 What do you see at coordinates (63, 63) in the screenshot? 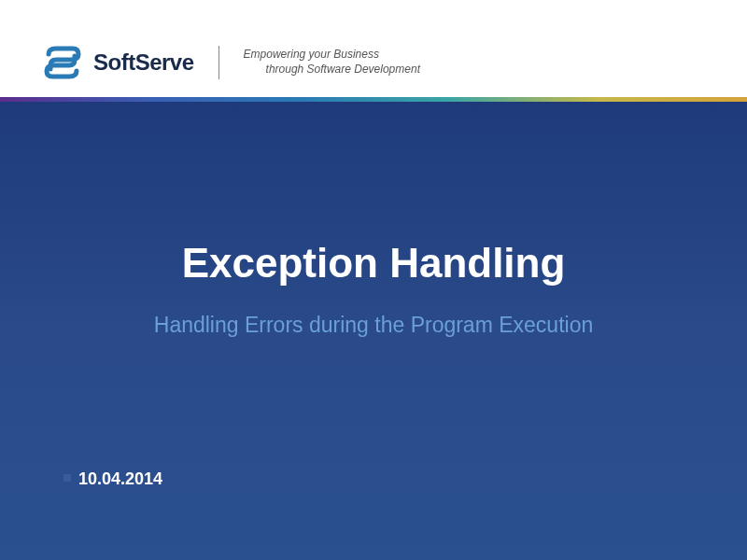
I see `softserve-logo-icon` at bounding box center [63, 63].